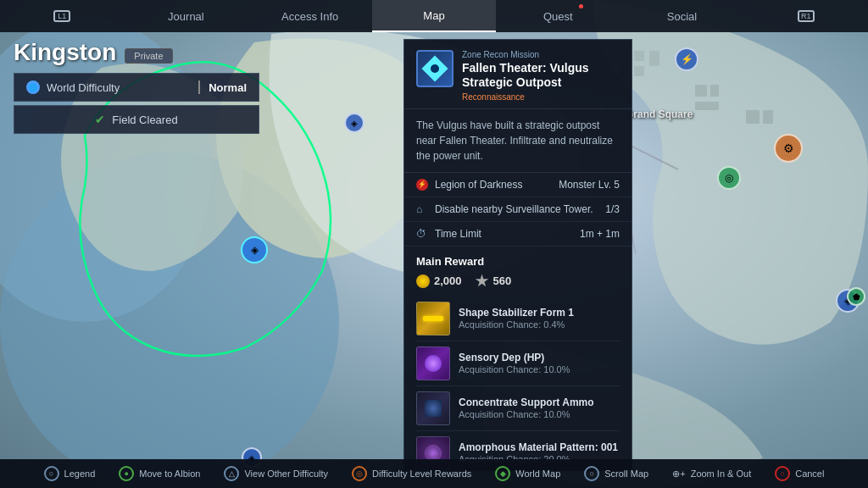  Describe the element at coordinates (52, 474) in the screenshot. I see `legend-button-icon: ○` at that location.